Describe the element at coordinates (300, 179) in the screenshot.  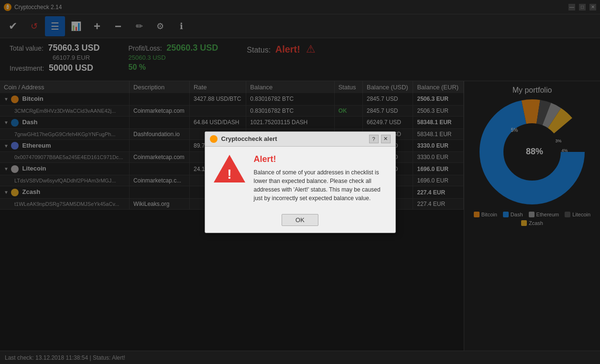
I see `modal-body: ! Alert! Balance of some of your address…` at that location.